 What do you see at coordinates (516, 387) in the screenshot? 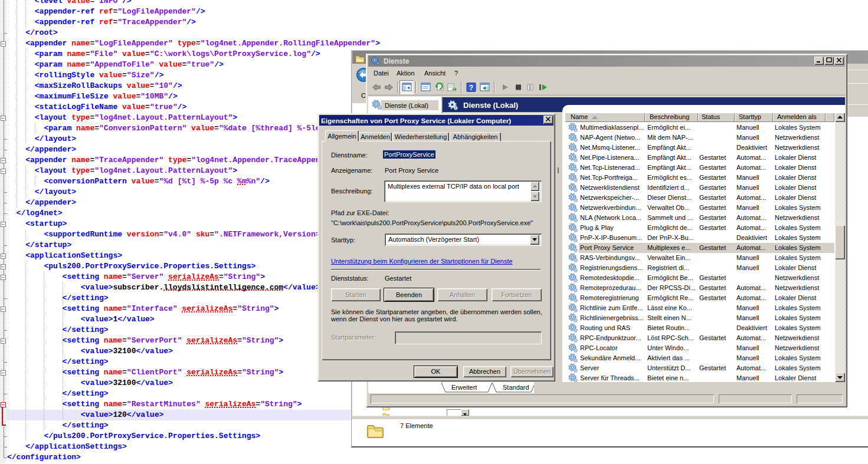
I see `svg-text: Standard` at bounding box center [516, 387].